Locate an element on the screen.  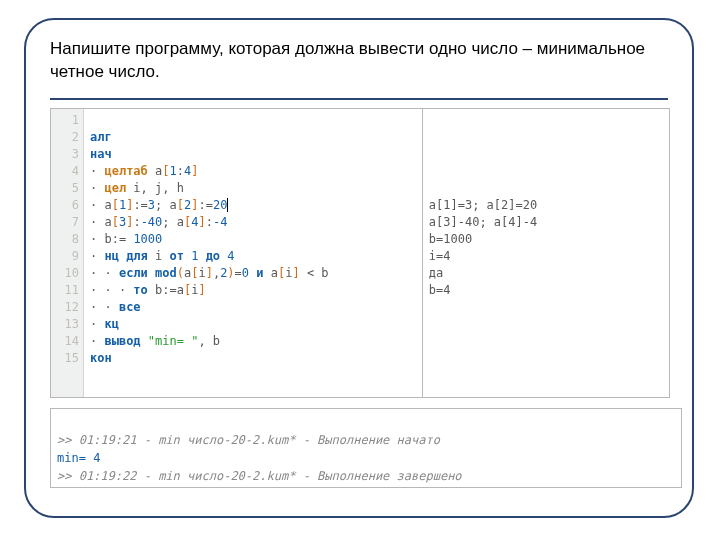
ln: 3 is located at coordinates (65, 154).